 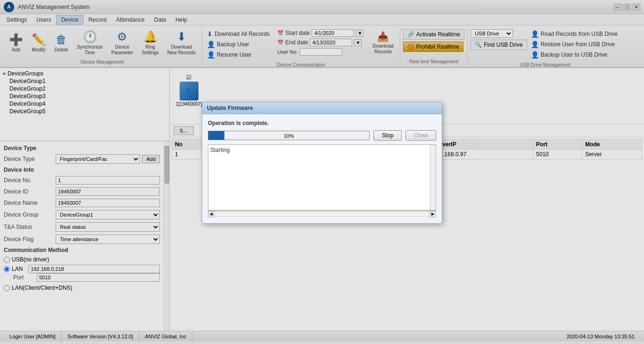 What do you see at coordinates (433, 177) in the screenshot?
I see `log-scrollbar` at bounding box center [433, 177].